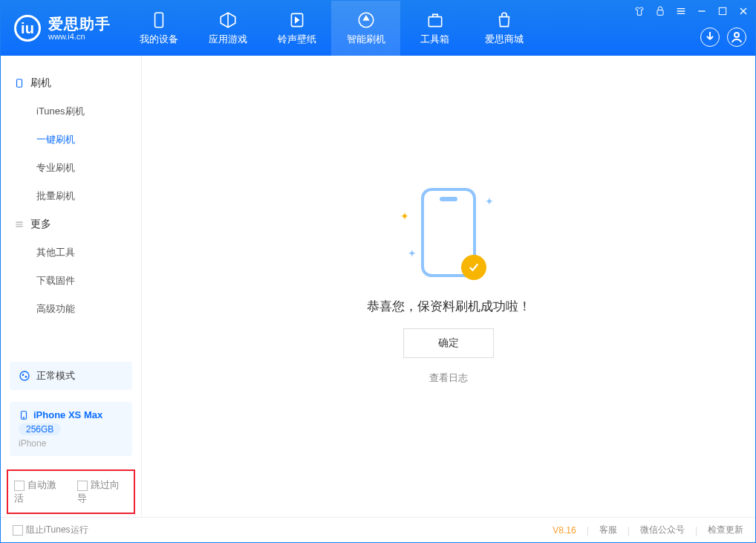  I want to click on download-icon, so click(710, 37).